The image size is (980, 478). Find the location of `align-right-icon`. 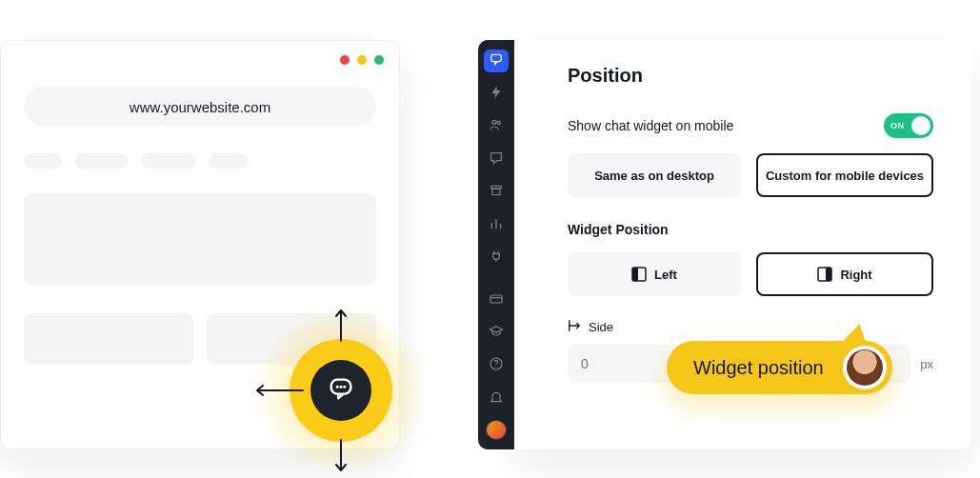

align-right-icon is located at coordinates (825, 274).